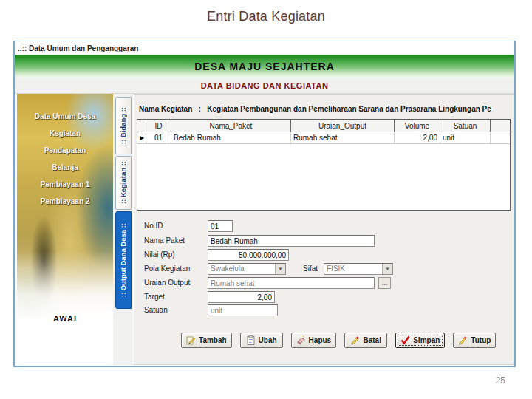  I want to click on tab-kegiatan: :: Kegiatan ::, so click(123, 183).